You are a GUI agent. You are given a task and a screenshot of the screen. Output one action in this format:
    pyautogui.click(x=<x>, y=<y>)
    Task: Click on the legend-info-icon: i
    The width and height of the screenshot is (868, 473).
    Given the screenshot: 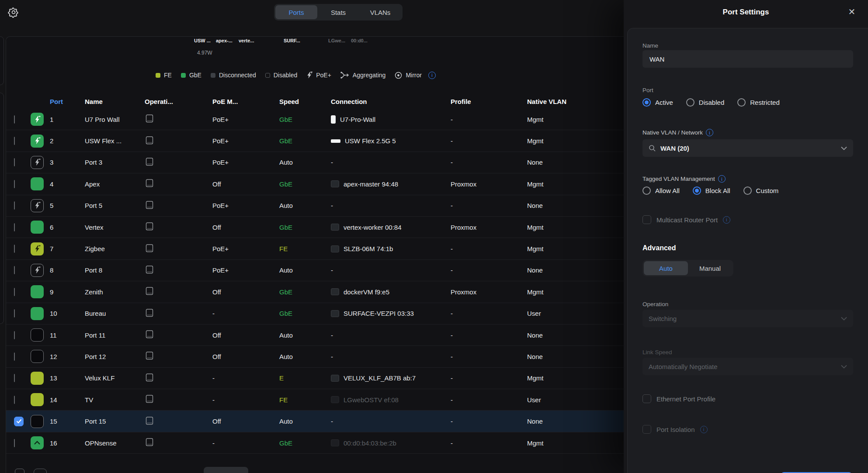 What is the action you would take?
    pyautogui.click(x=432, y=75)
    